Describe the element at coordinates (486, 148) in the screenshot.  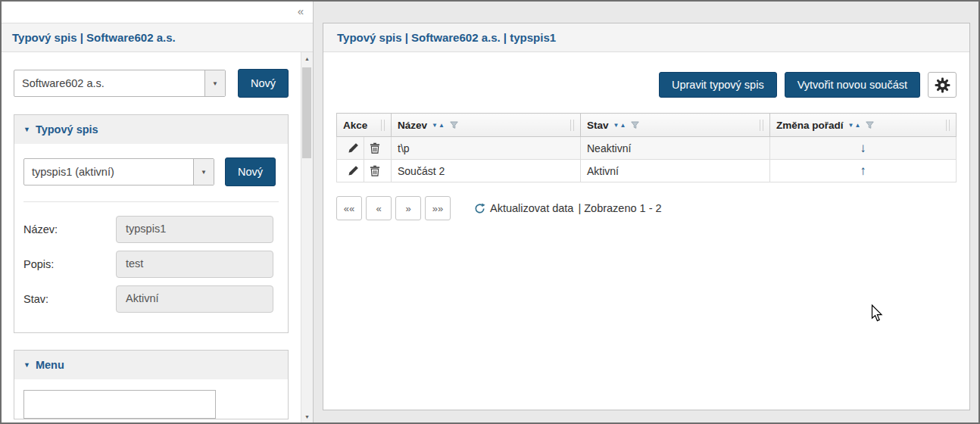
I see `cell-nazev: t\p` at that location.